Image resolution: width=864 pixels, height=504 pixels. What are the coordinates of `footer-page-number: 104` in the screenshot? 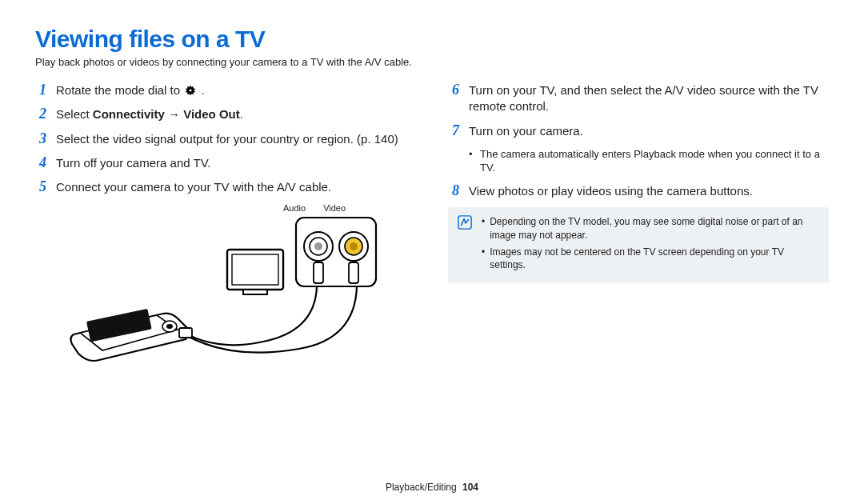 It's located at (470, 487).